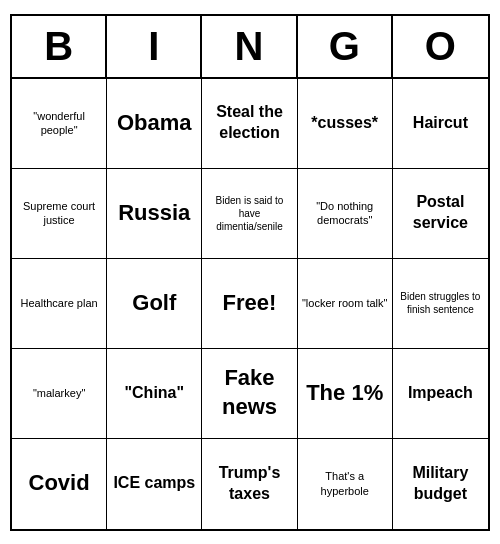 This screenshot has width=500, height=544. I want to click on cell-text-16: "China", so click(154, 394).